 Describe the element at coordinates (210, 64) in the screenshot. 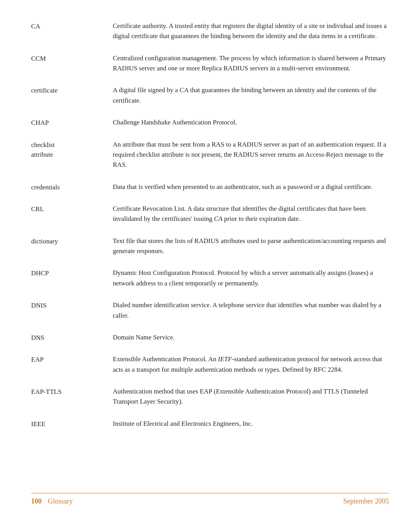

I see `list-item: CCM Centralized configuration management…` at that location.